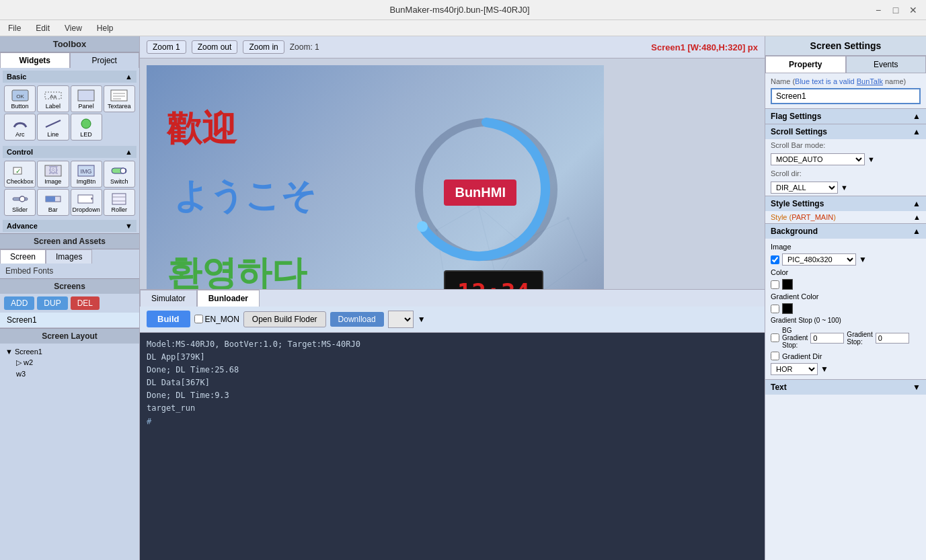 This screenshot has width=926, height=560. What do you see at coordinates (35, 61) in the screenshot?
I see `tab-widgets: Widgets` at bounding box center [35, 61].